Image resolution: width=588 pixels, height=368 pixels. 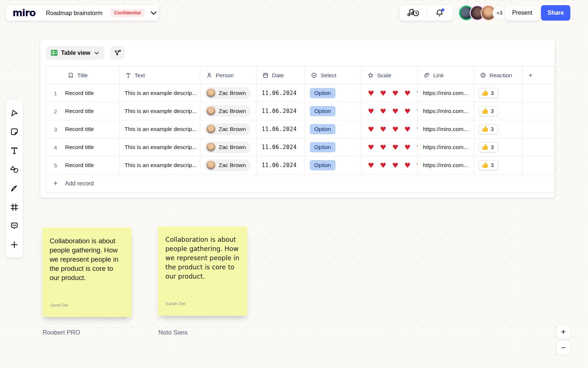 What do you see at coordinates (14, 226) in the screenshot?
I see `comment-icon` at bounding box center [14, 226].